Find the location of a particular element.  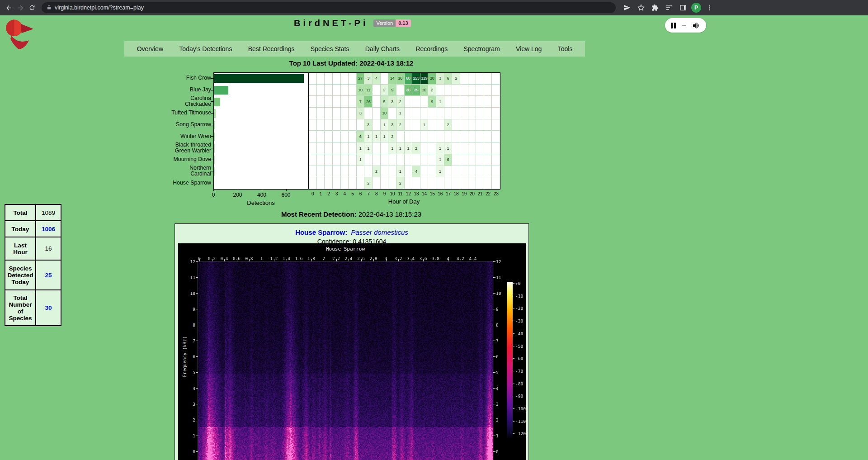

freq-tick-label: 9 is located at coordinates (190, 309).